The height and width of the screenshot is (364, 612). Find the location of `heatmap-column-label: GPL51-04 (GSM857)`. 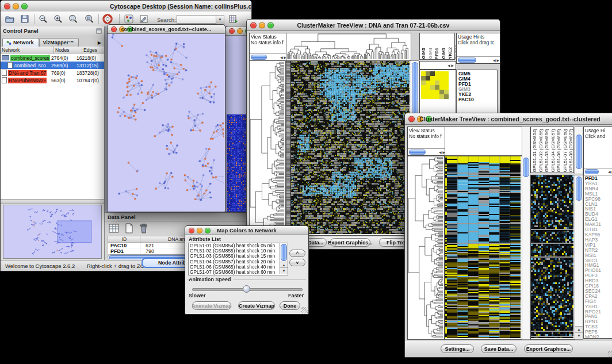

heatmap-column-label: GPL51-04 (GSM857) is located at coordinates (553, 151).